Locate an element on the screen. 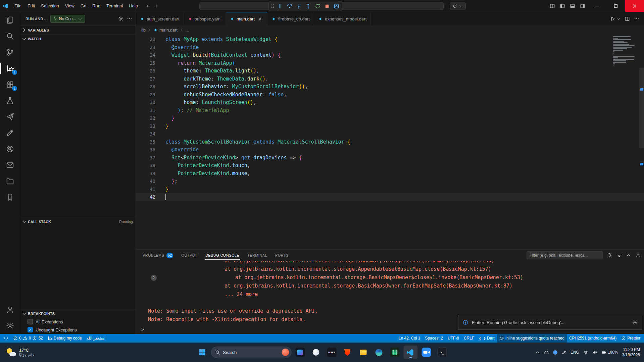  clock: 11:20 PM 3/18/2026 is located at coordinates (631, 352).